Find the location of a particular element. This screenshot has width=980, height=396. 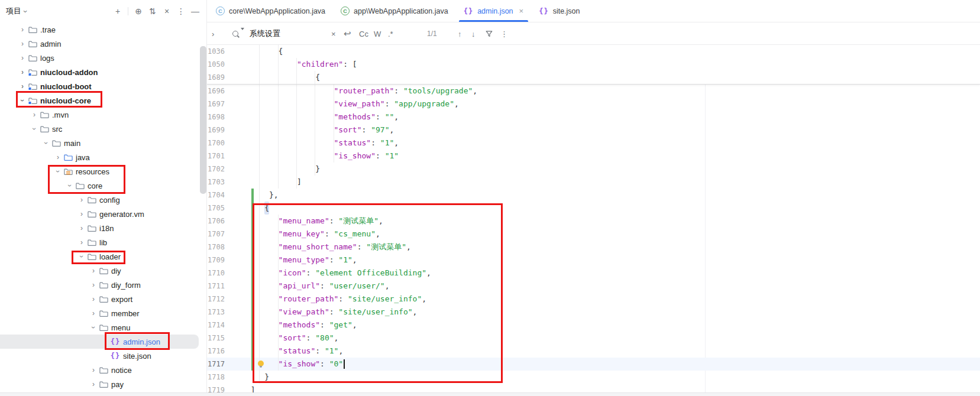

intention-lightbulb-icon is located at coordinates (261, 364).